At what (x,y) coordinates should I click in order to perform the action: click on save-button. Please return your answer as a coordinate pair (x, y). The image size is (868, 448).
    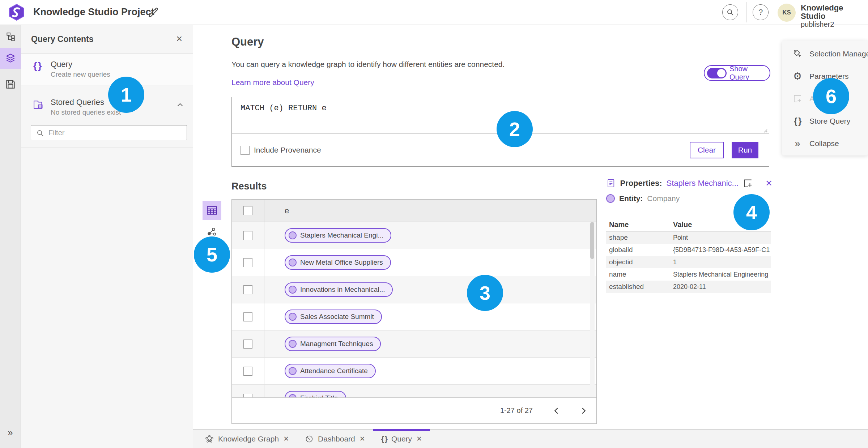
    Looking at the image, I should click on (10, 84).